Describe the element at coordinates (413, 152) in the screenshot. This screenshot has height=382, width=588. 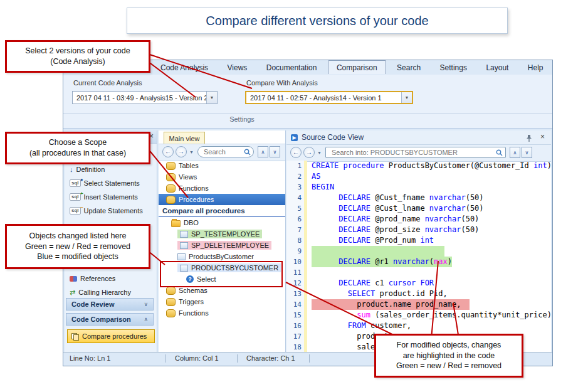
I see `search-into-input` at that location.